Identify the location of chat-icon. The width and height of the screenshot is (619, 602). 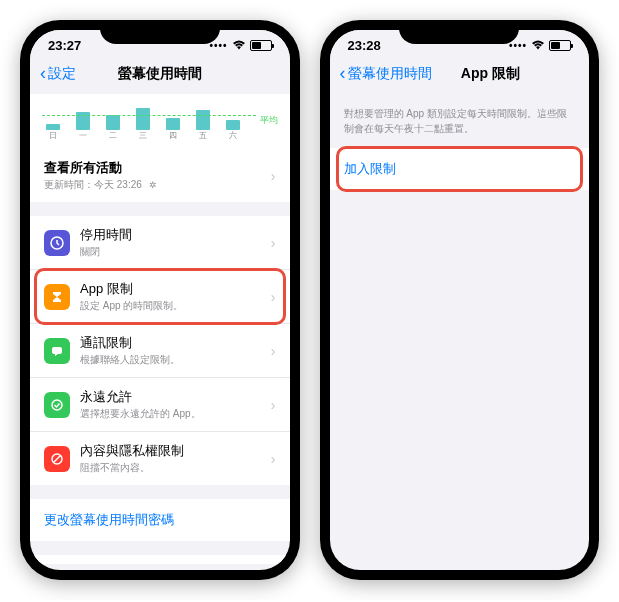
(57, 351).